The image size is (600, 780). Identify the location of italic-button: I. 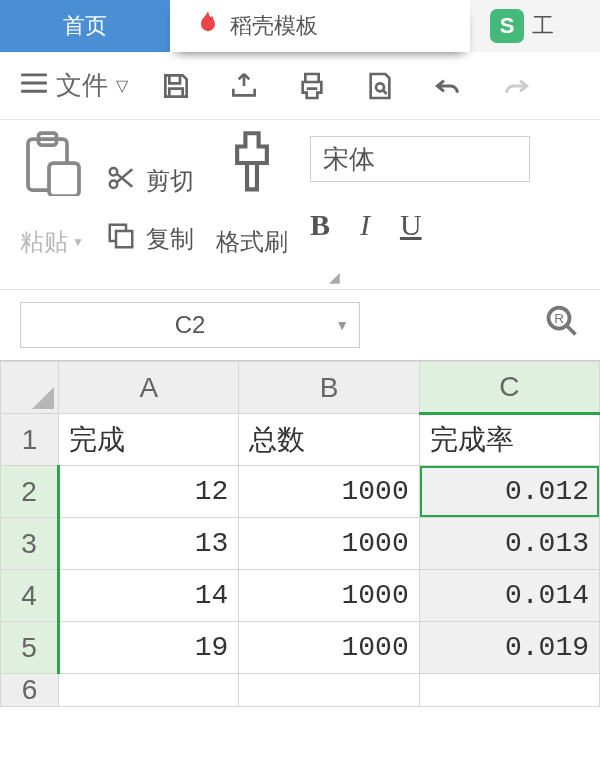
(365, 225).